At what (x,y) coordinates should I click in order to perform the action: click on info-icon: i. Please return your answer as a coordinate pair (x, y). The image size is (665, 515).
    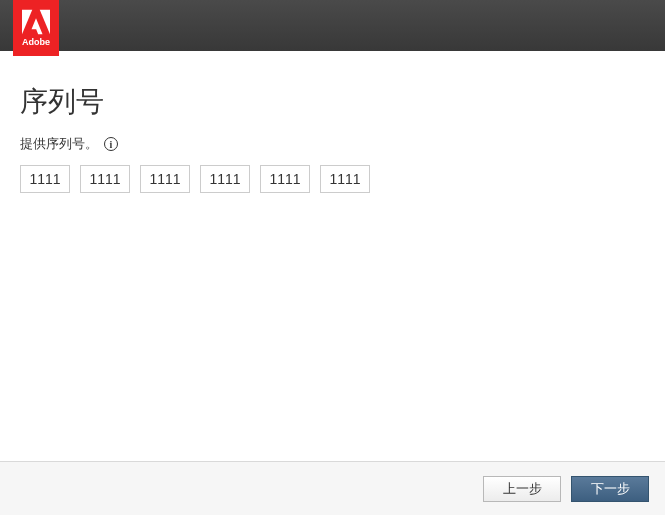
    Looking at the image, I should click on (111, 144).